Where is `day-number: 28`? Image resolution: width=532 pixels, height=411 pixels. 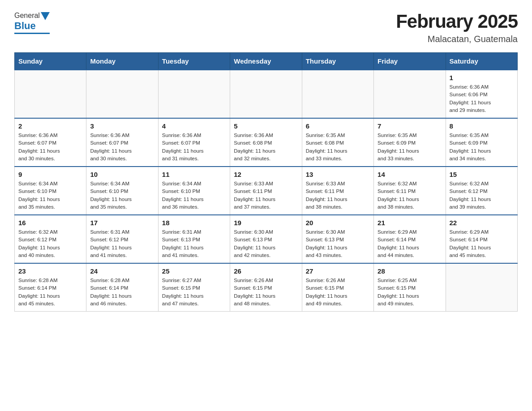
day-number: 28 is located at coordinates (409, 271).